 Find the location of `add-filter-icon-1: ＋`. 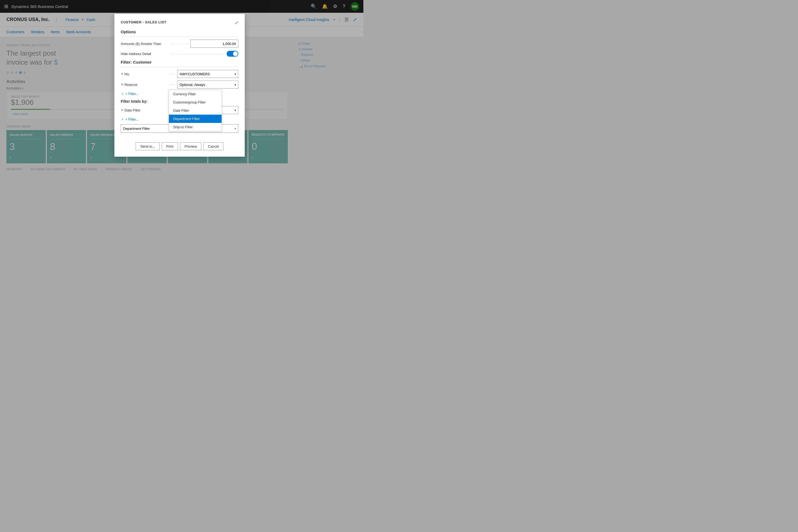

add-filter-icon-1: ＋ is located at coordinates (122, 94).